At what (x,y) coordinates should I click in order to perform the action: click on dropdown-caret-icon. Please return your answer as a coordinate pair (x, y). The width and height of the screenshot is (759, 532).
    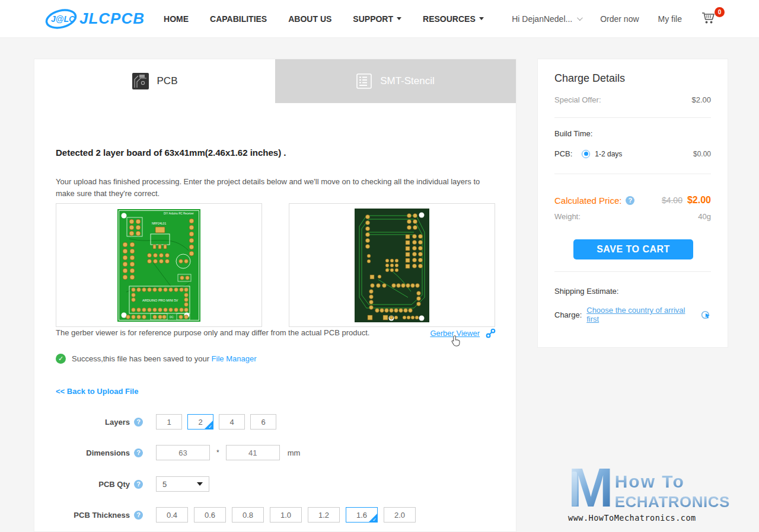
    Looking at the image, I should click on (200, 484).